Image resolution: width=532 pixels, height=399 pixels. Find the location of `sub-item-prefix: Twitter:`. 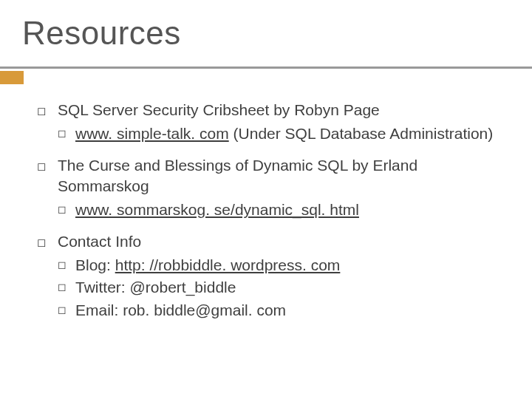

sub-item-prefix: Twitter: is located at coordinates (103, 287).